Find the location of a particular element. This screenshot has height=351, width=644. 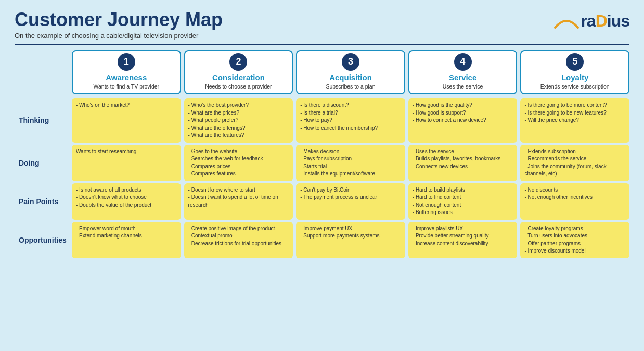

stage-number-1: 1 is located at coordinates (126, 62).